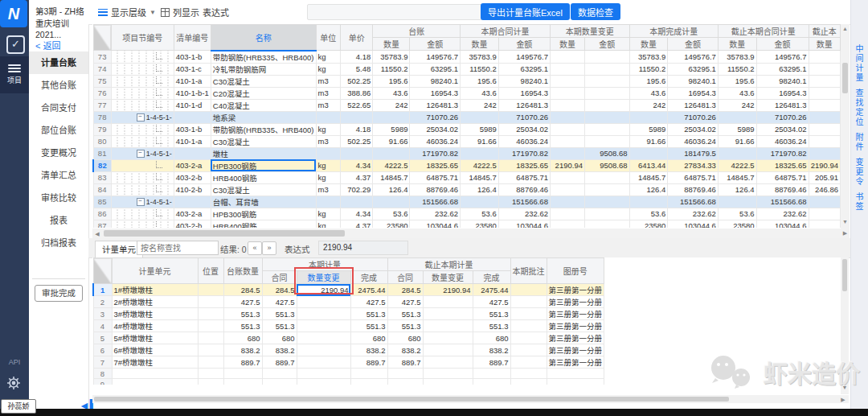  Describe the element at coordinates (103, 314) in the screenshot. I see `row-number: 3` at that location.